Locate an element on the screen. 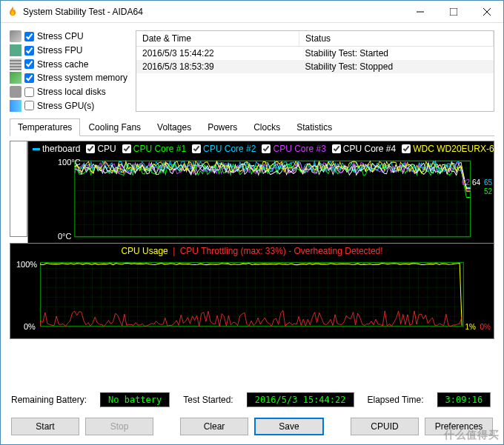  status-row: Remaining Battery: No battery Test Start… is located at coordinates (252, 400).